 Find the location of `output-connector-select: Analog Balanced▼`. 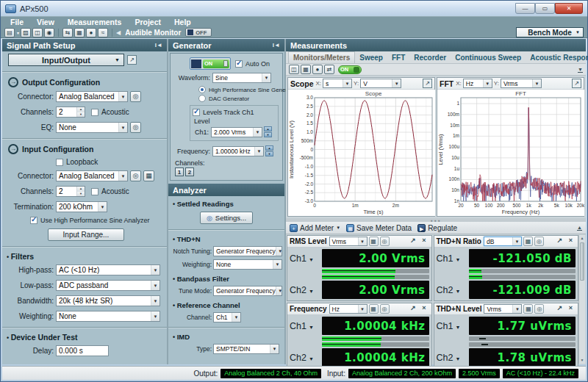

output-connector-select: Analog Balanced▼ is located at coordinates (92, 97).